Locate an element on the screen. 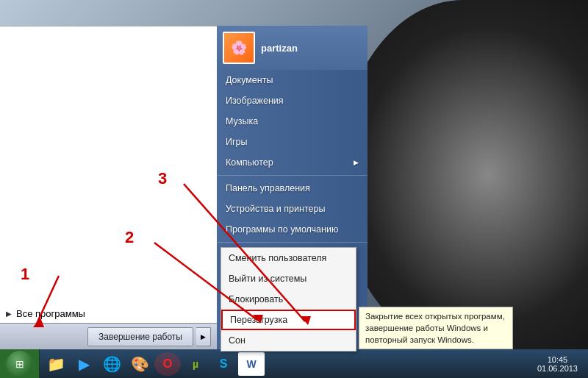 The height and width of the screenshot is (378, 588). menu-item-pictures: Изображения is located at coordinates (293, 101).